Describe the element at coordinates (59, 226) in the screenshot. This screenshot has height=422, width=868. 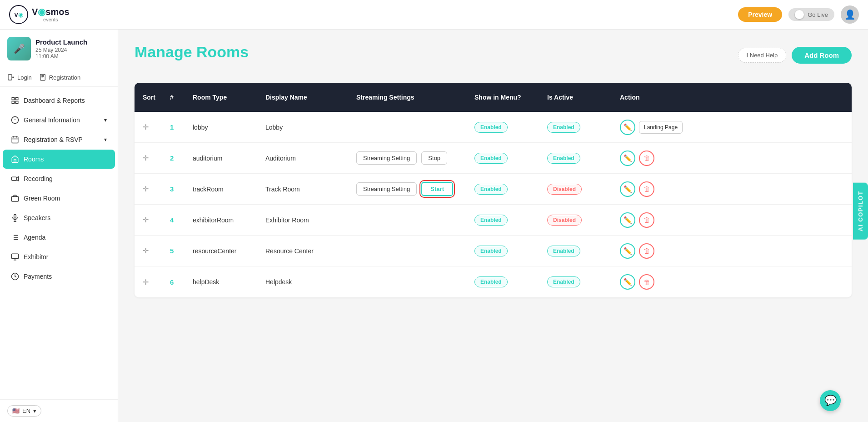
I see `sidebar: 🎤 Product Launch 25 May 2024 11:00 AM Lo…` at that location.